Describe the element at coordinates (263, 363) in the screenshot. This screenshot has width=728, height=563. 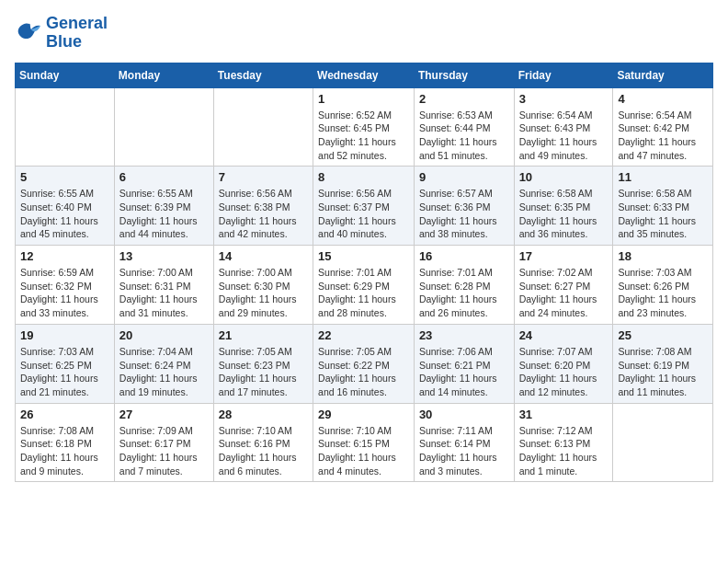
I see `calendar-cell: 21Sunrise: 7:05 AM Sunset: 6:23 PM Dayli…` at that location.